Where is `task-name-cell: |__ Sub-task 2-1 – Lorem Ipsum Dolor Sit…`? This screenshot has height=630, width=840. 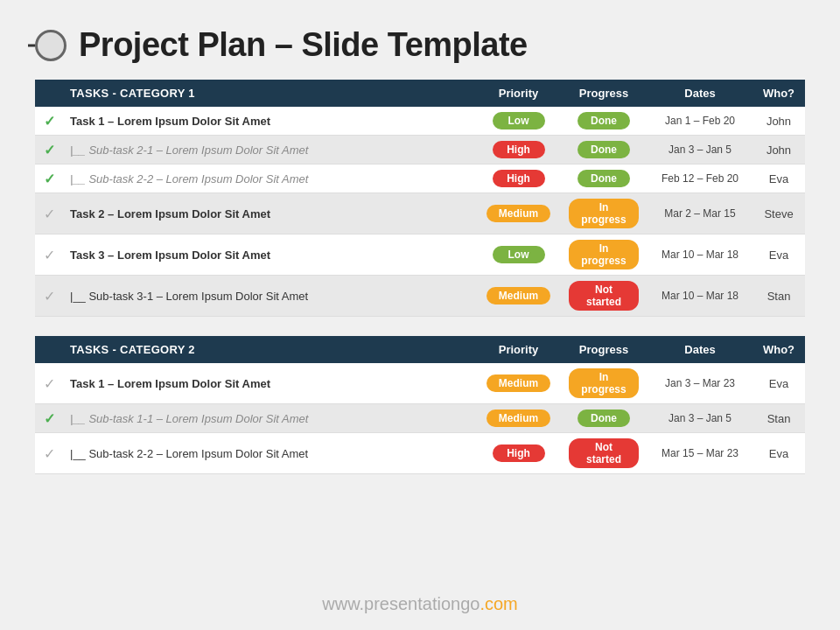
task-name-cell: |__ Sub-task 2-1 – Lorem Ipsum Dolor Sit… is located at coordinates (270, 150).